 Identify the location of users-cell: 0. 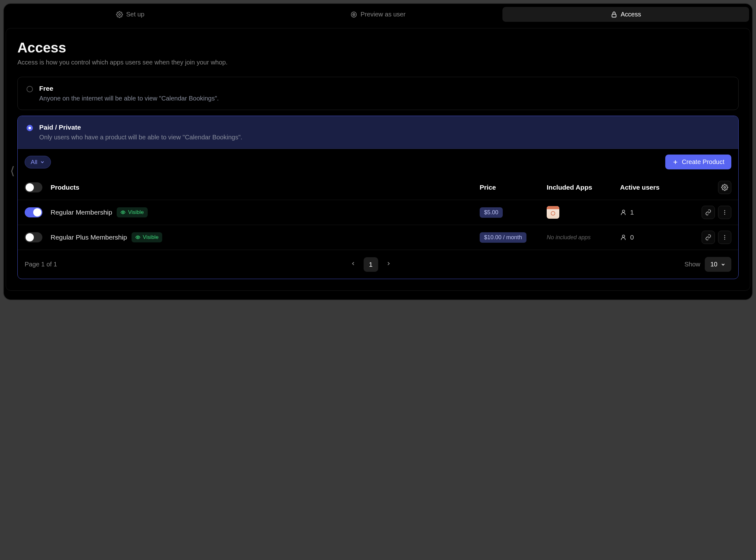
(652, 237).